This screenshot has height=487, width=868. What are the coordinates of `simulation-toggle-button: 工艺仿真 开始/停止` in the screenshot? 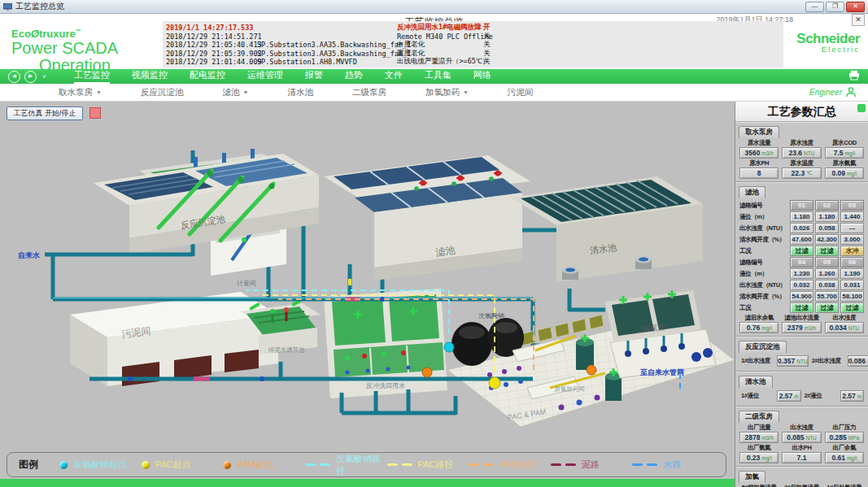 It's located at (45, 114).